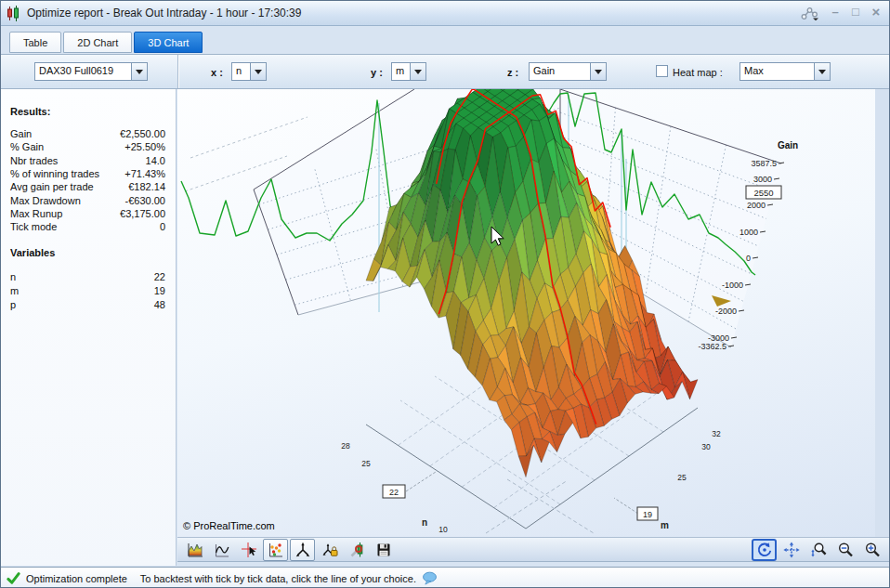 The width and height of the screenshot is (890, 588). Describe the element at coordinates (87, 148) in the screenshot. I see `result-row: % Gain+25.50%` at that location.